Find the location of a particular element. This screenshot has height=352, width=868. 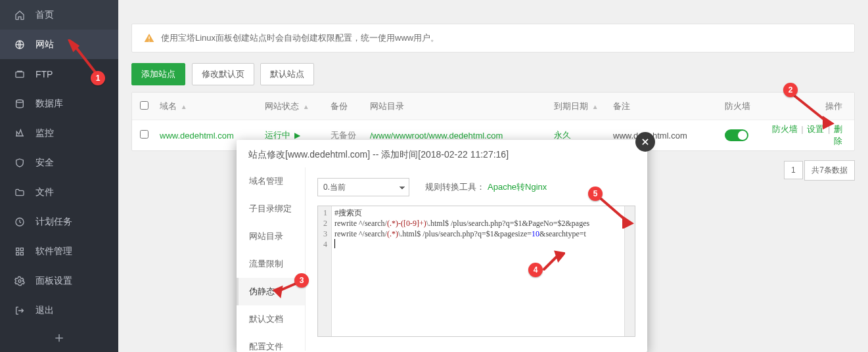

sidebar-item-home: 首页 is located at coordinates (59, 14).